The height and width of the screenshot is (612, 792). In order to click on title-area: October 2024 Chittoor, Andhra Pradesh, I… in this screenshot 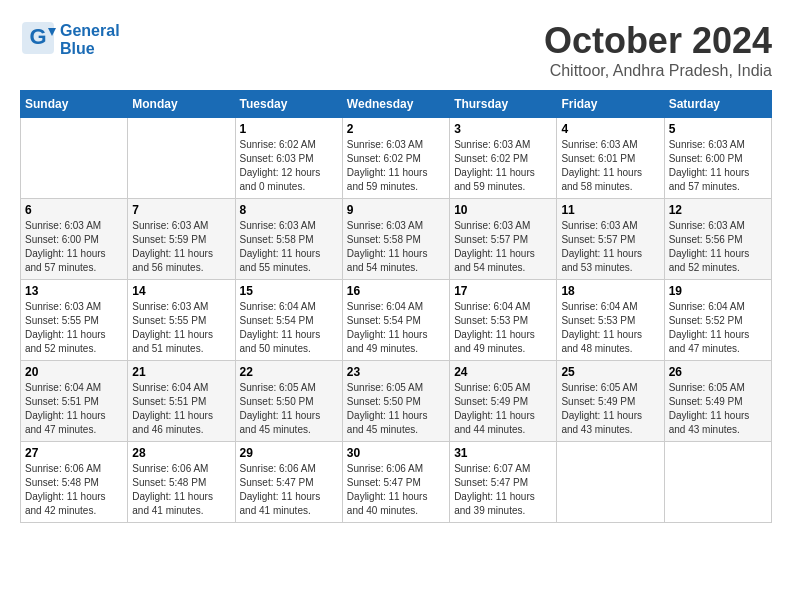, I will do `click(658, 50)`.